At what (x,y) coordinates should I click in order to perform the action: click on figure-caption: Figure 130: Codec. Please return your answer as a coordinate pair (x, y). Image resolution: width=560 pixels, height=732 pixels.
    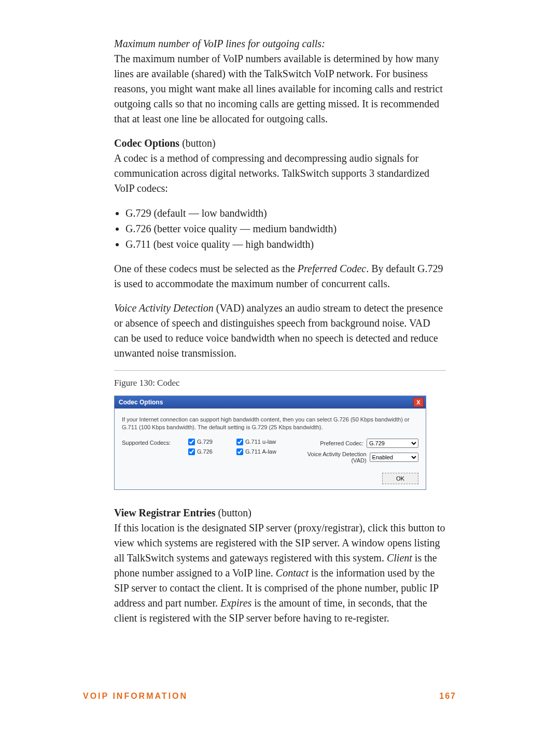
    Looking at the image, I should click on (280, 383).